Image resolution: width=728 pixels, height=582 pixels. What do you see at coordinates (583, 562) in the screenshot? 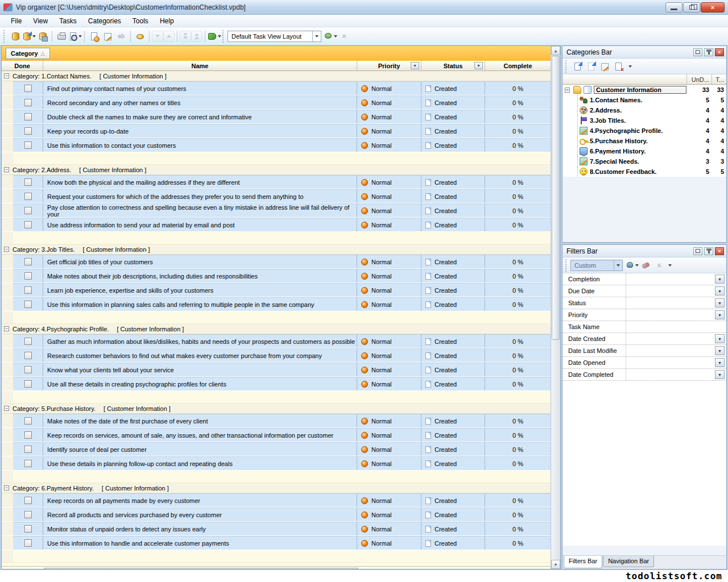
I see `tab-filters-bar: Filters Bar` at bounding box center [583, 562].